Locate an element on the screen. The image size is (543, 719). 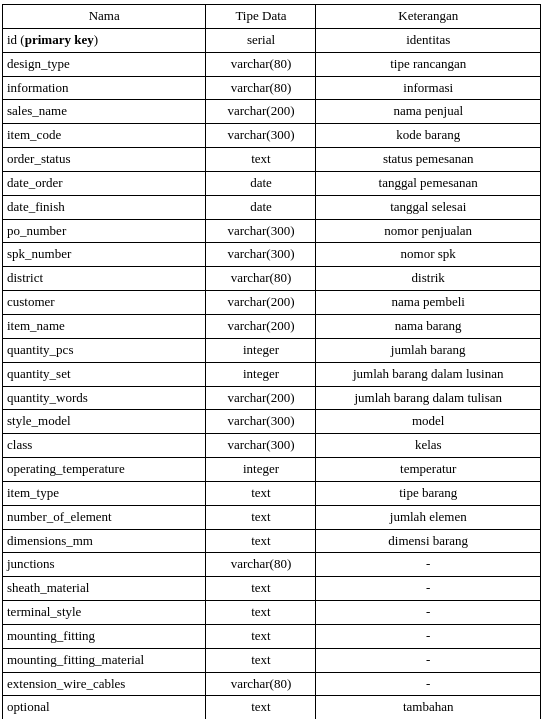
table-row: informationvarchar(80)informasi is located at coordinates (272, 88).